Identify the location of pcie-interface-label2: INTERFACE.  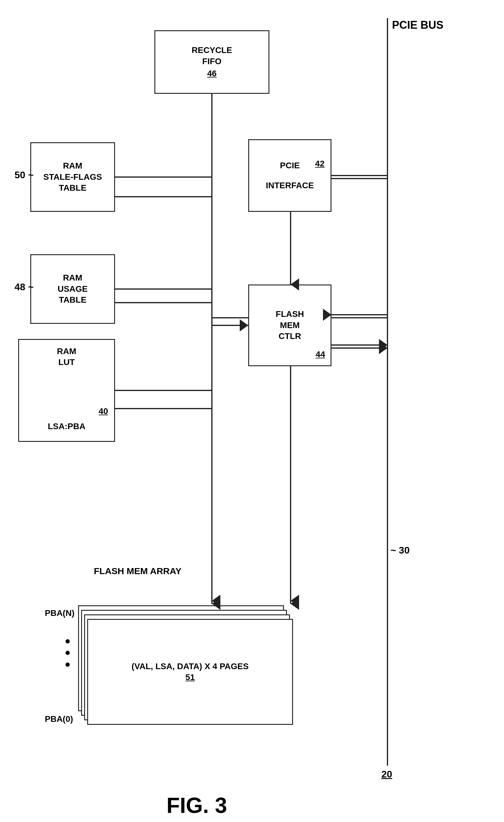
(290, 185).